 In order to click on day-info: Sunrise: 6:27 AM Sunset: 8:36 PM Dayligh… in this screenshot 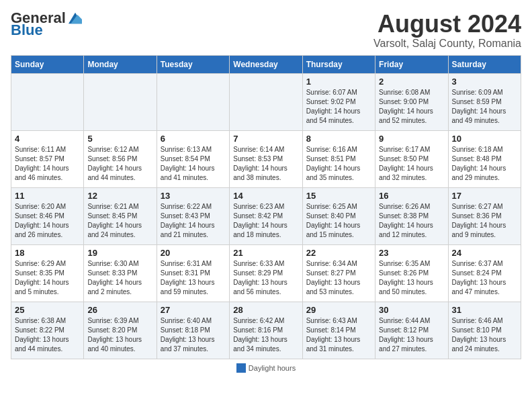, I will do `click(485, 221)`.